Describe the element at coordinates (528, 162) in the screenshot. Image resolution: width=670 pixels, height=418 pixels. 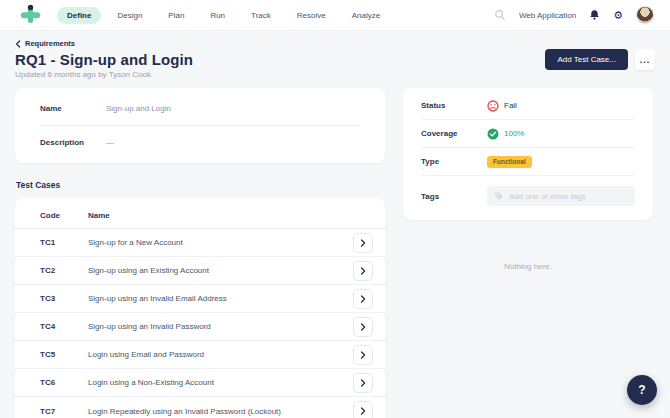
I see `type-row: Type Functional` at that location.